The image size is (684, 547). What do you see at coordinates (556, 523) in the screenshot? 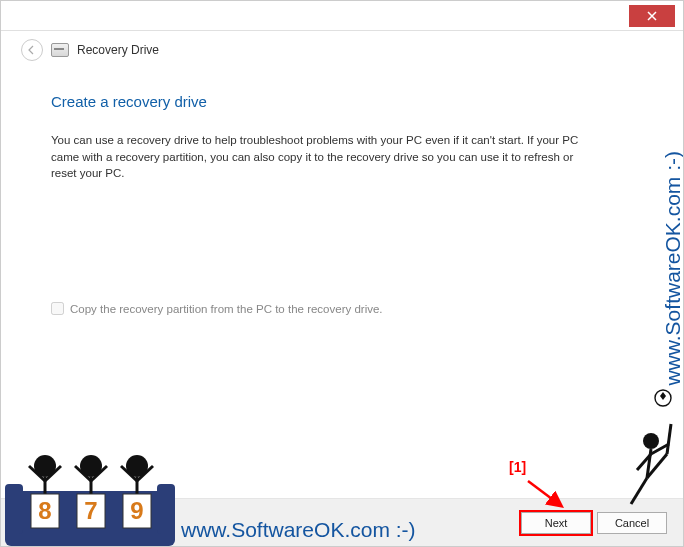
I see `next-button: Next` at bounding box center [556, 523].